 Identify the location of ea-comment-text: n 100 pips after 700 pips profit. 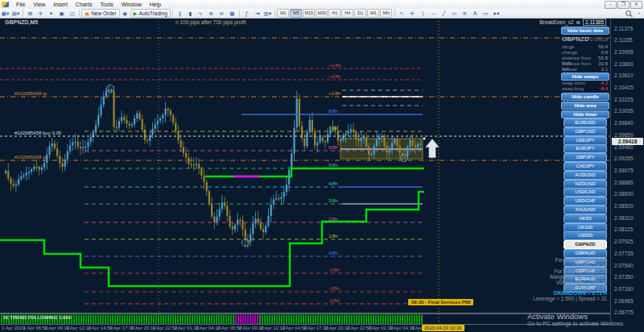
(211, 23).